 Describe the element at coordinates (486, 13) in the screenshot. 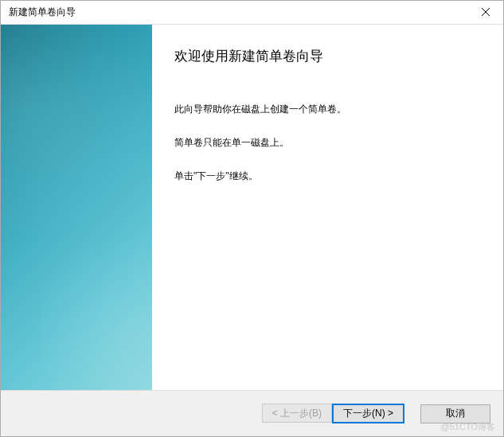

I see `close-icon` at that location.